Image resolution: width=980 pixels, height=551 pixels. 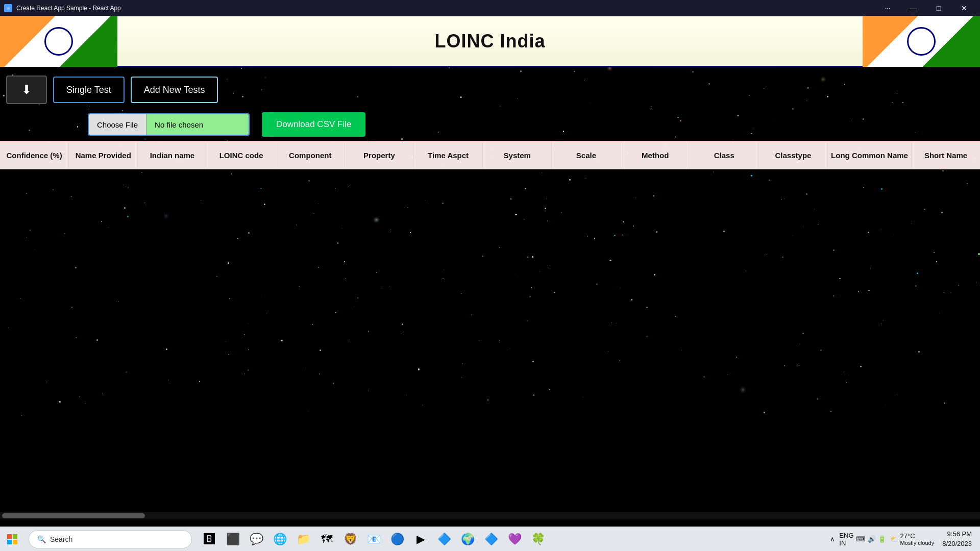 What do you see at coordinates (168, 124) in the screenshot?
I see `file-input-wrapper: Choose File No file chosen` at bounding box center [168, 124].